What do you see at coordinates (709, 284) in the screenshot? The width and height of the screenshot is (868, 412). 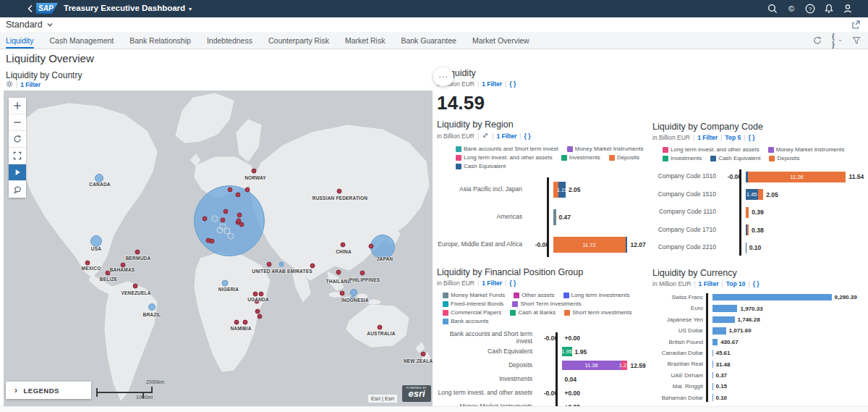 I see `currency-link-1Filter: 1 Filter` at bounding box center [709, 284].